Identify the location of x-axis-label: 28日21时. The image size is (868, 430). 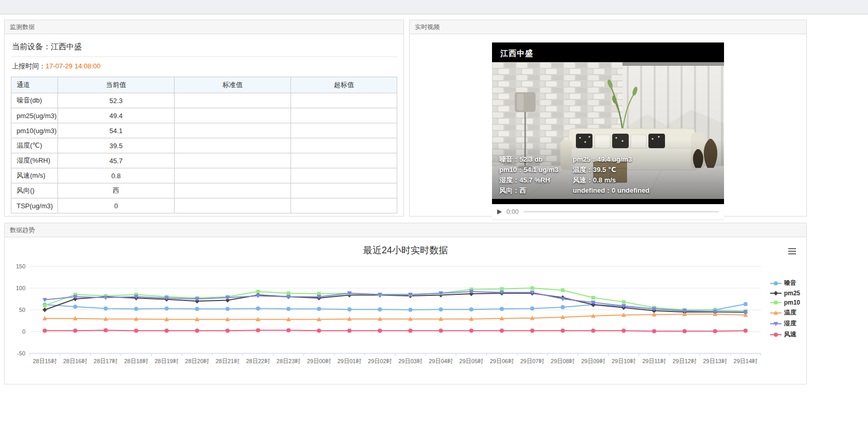
(227, 361).